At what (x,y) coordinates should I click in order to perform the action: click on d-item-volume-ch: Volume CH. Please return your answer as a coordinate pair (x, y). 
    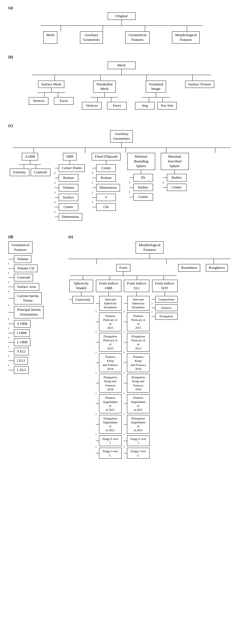
    Looking at the image, I should click on (23, 268).